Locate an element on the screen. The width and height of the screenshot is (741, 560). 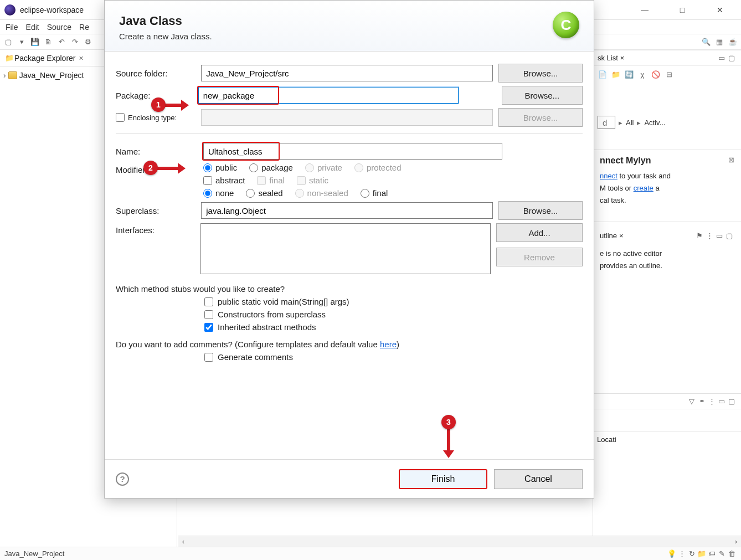
mylyn-text: a is located at coordinates (657, 188).